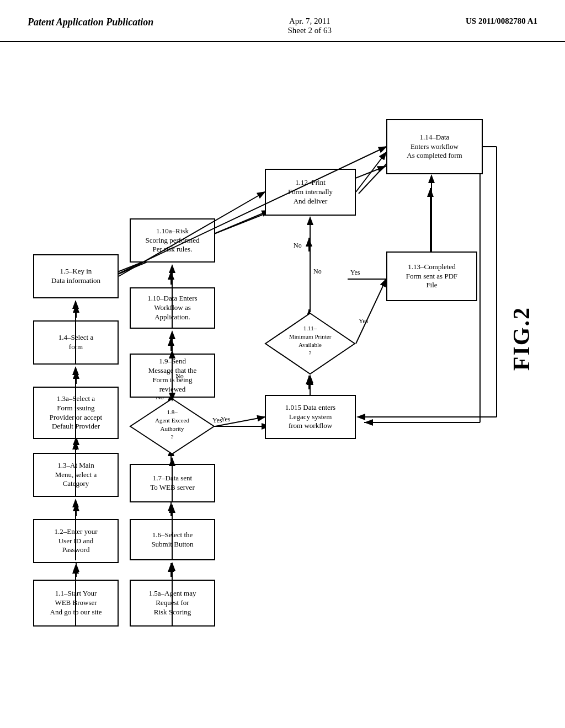  What do you see at coordinates (172, 376) in the screenshot?
I see `box-1-9: 1.9–Send Message that the Form is being …` at bounding box center [172, 376].